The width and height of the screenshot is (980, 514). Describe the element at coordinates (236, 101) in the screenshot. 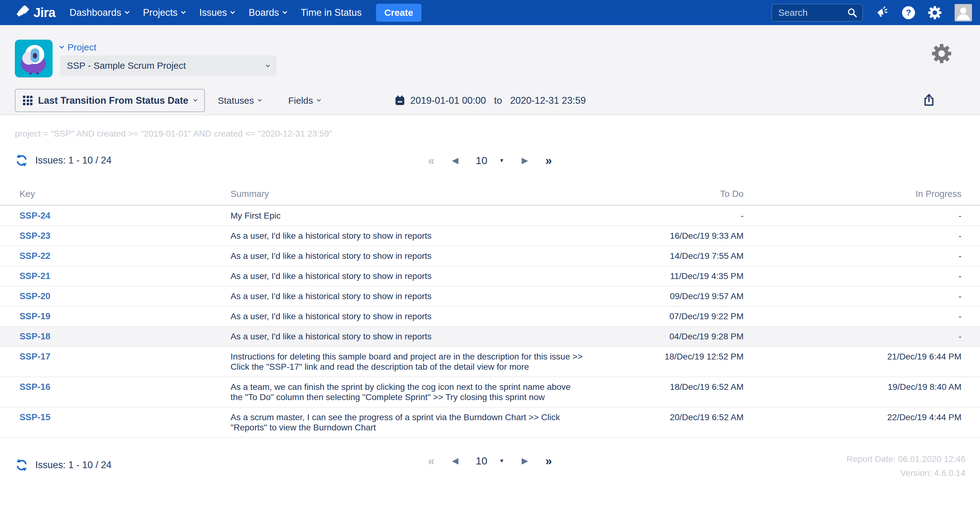

I see `statuses-label: Statuses` at that location.